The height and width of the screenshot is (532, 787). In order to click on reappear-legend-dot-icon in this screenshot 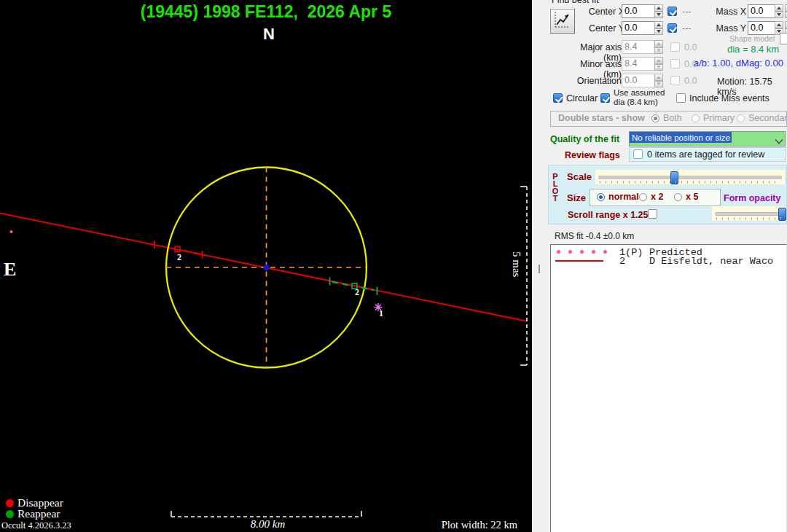, I will do `click(10, 515)`.